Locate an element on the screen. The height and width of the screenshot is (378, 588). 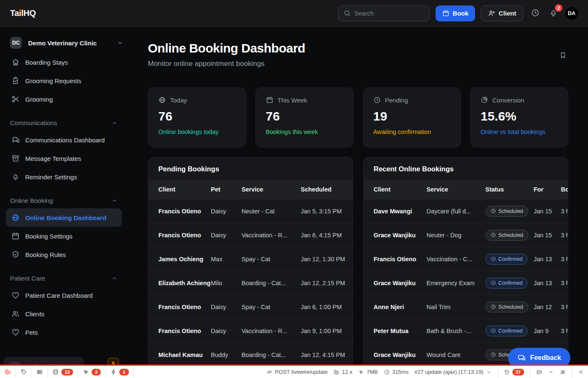
laravel-debugbar: 1321 POST livewire/update 12.x 7MB 315ms… is located at coordinates (294, 371).